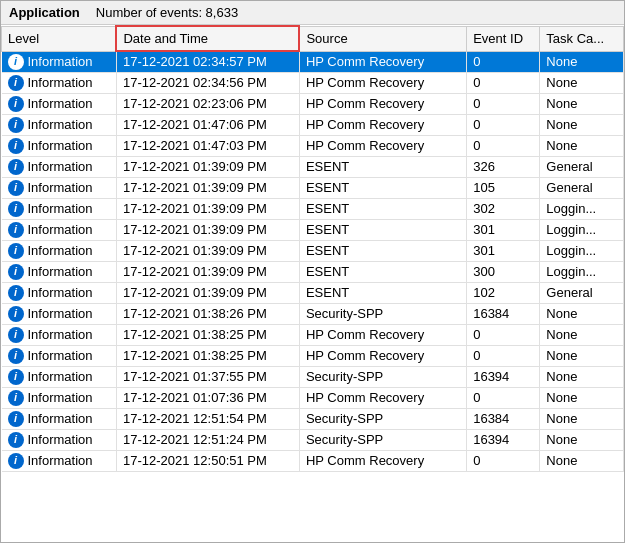 The image size is (625, 543). What do you see at coordinates (313, 418) in the screenshot?
I see `table-row: iInformation17-12-2021 12:51:54 PMSecuri…` at bounding box center [313, 418].